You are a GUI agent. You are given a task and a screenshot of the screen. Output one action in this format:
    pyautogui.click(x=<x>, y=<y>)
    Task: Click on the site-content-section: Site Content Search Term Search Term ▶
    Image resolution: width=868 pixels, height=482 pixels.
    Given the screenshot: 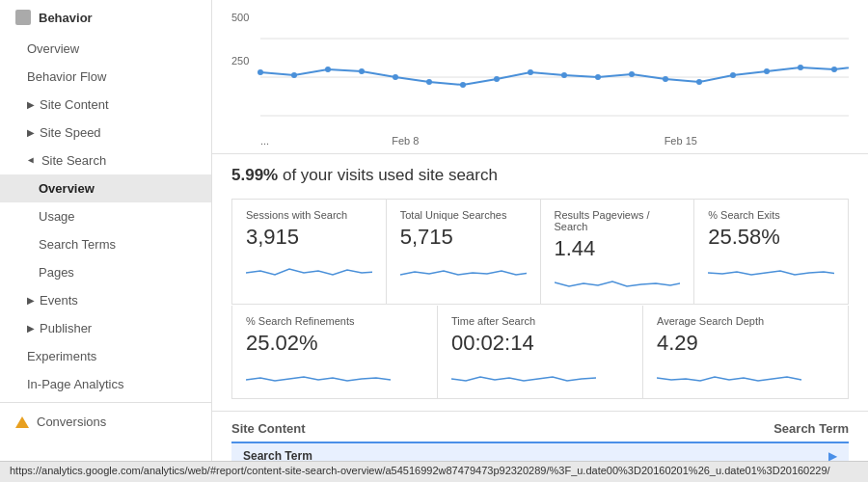 What is the action you would take?
    pyautogui.click(x=540, y=436)
    